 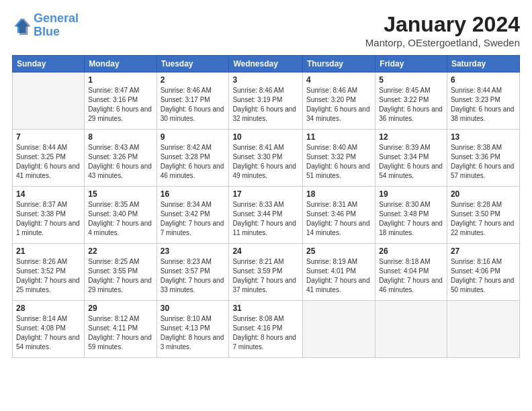 I want to click on day-info: Sunrise: 8:42 AMSunset: 3:28 PMDaylight:…, so click(x=193, y=162).